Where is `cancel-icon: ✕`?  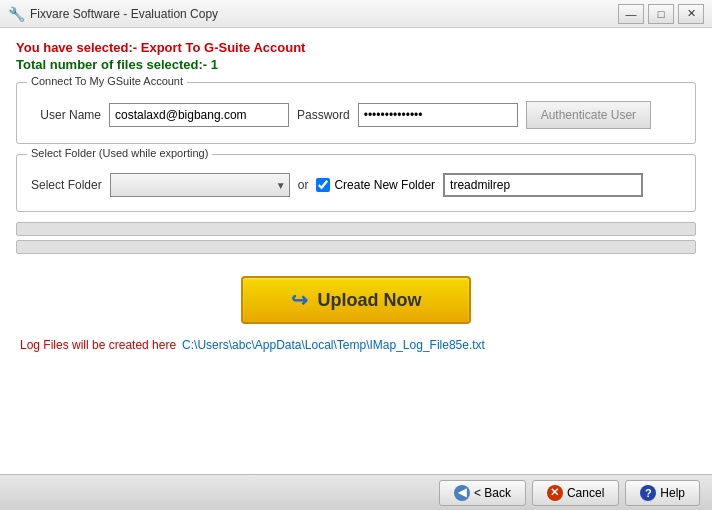 cancel-icon: ✕ is located at coordinates (555, 493).